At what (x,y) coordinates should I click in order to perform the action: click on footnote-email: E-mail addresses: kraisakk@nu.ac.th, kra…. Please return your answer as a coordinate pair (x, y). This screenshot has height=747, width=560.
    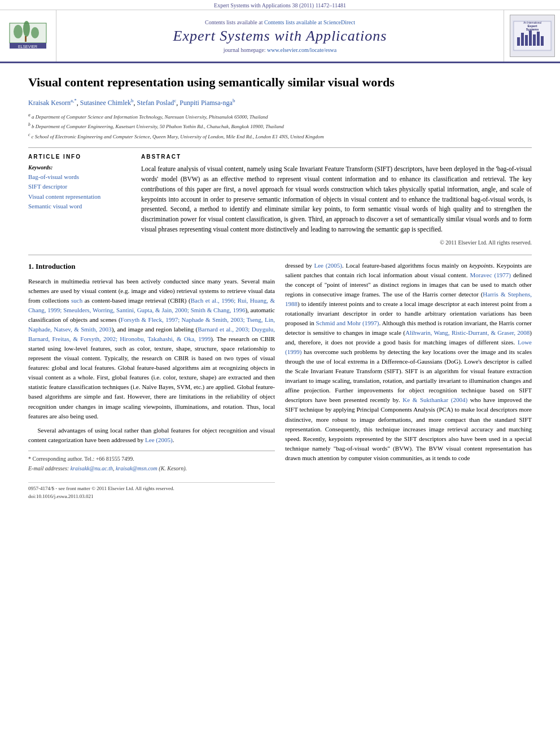
    Looking at the image, I should click on (151, 469).